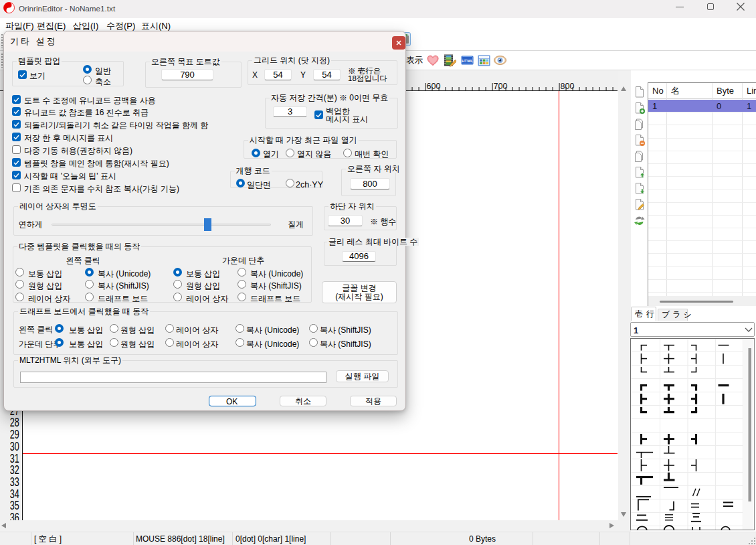 Image resolution: width=756 pixels, height=545 pixels. Describe the element at coordinates (434, 86) in the screenshot. I see `svg-text: 600` at that location.